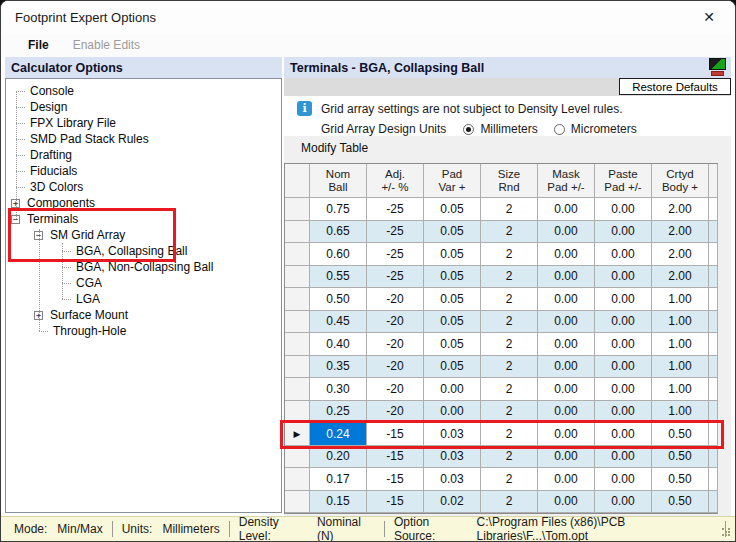 Image resolution: width=736 pixels, height=542 pixels. I want to click on table-cell: 0.65, so click(338, 232).